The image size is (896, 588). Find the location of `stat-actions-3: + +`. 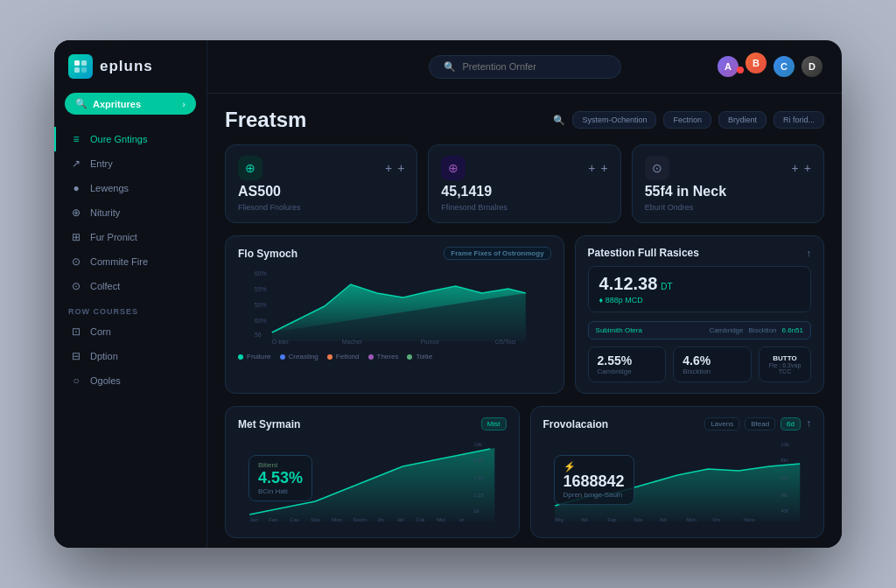

stat-actions-3: + + is located at coordinates (802, 168).